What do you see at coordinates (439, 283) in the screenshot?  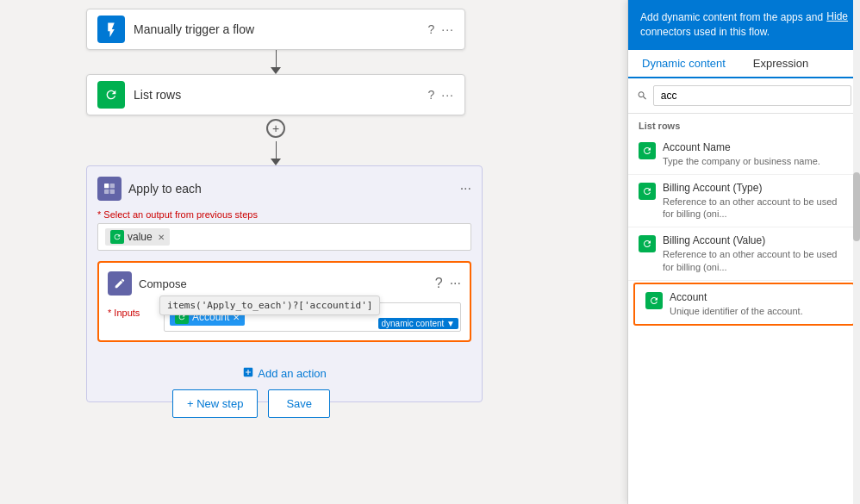 I see `compose-help-icon: ?` at bounding box center [439, 283].